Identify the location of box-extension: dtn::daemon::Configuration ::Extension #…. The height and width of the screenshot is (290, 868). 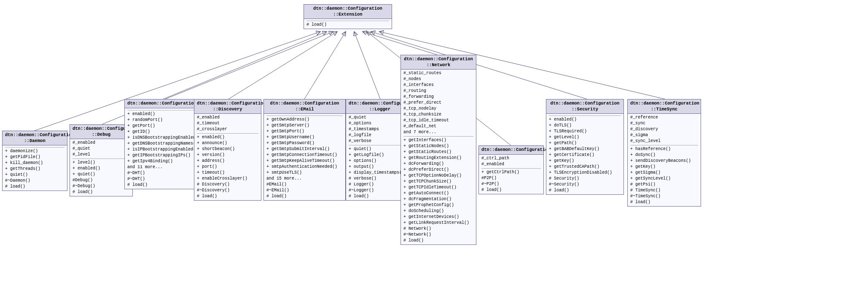
(348, 17).